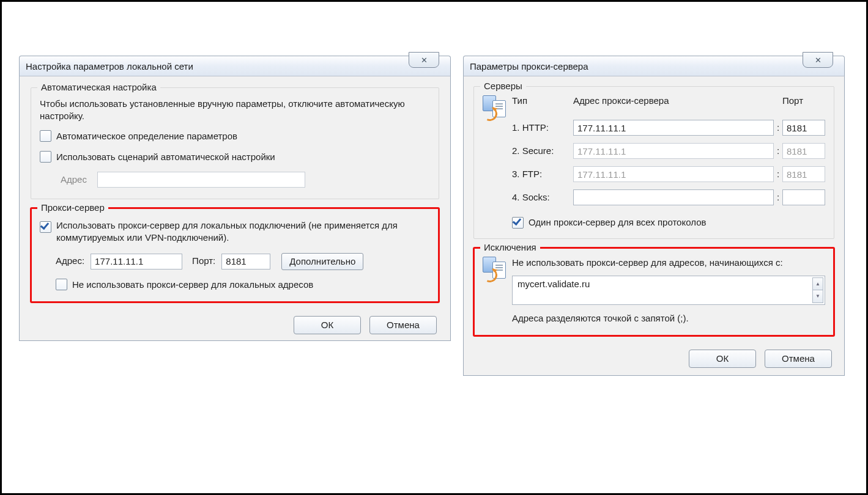  Describe the element at coordinates (543, 151) in the screenshot. I see `server-row-label: 2. Secure:` at that location.